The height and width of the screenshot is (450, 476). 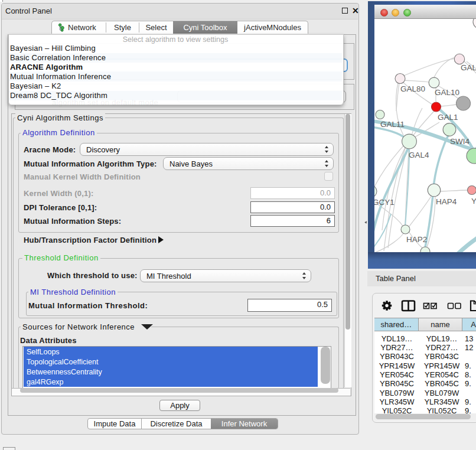 What do you see at coordinates (417, 240) in the screenshot?
I see `svg-text: HAP2` at bounding box center [417, 240].